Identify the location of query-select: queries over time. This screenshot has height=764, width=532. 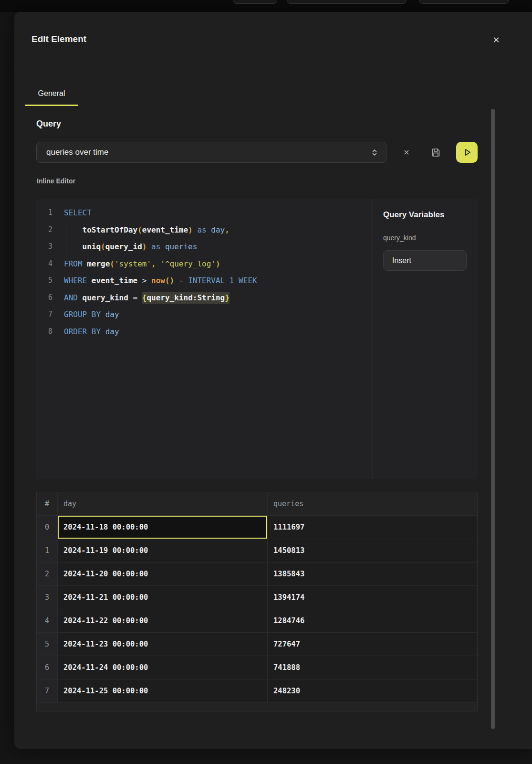
(211, 152).